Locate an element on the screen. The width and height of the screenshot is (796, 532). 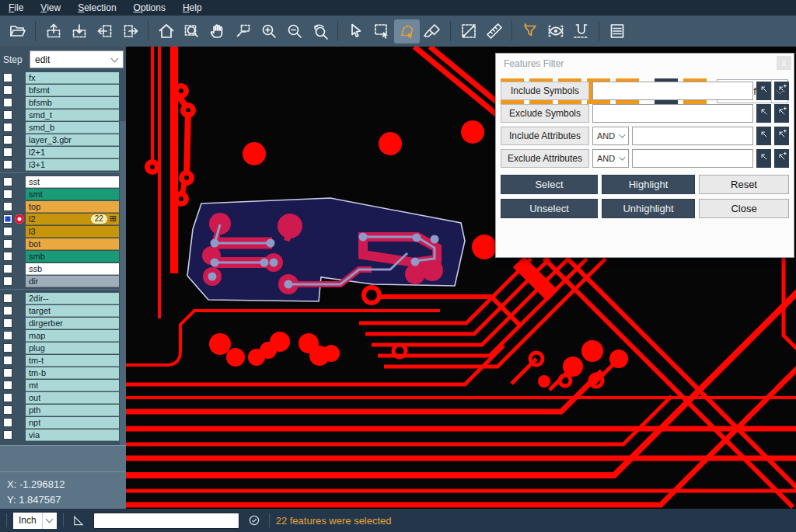
layer-name-l3+1: l3+1 is located at coordinates (72, 165).